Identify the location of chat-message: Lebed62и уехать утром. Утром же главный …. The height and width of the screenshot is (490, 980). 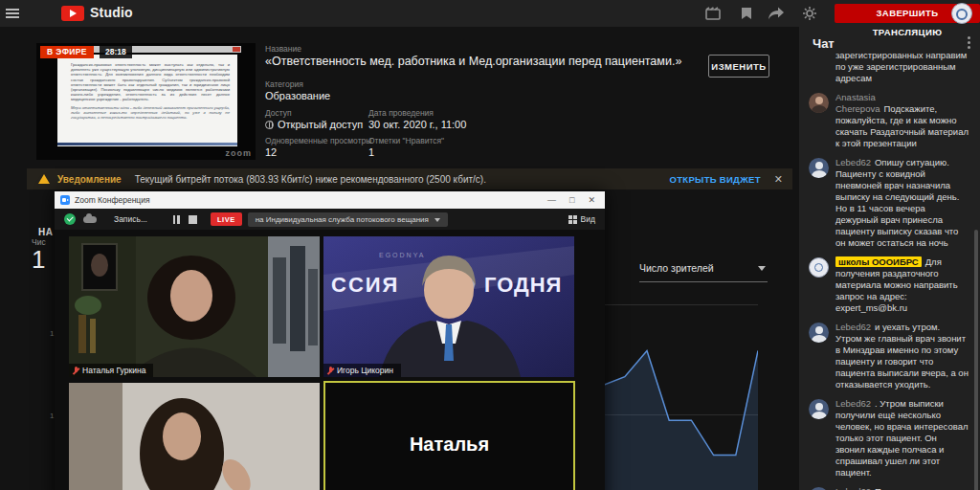
(888, 356).